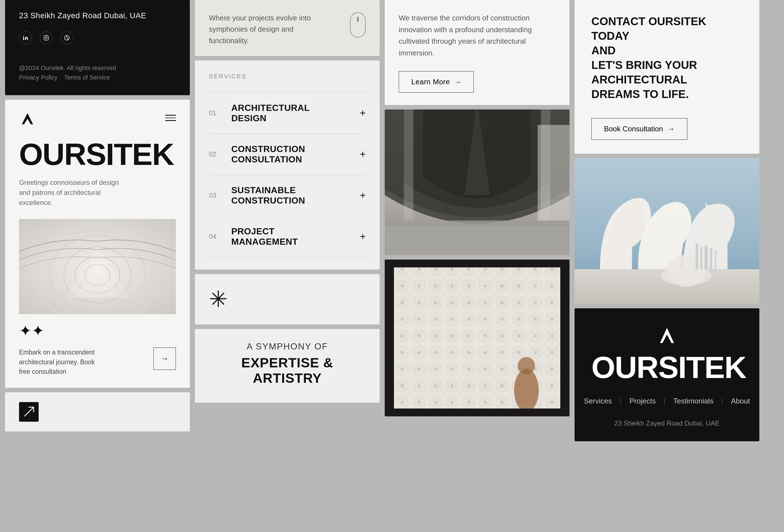  I want to click on expertise-text-card: We traverse the corridors of constructio…, so click(477, 53).